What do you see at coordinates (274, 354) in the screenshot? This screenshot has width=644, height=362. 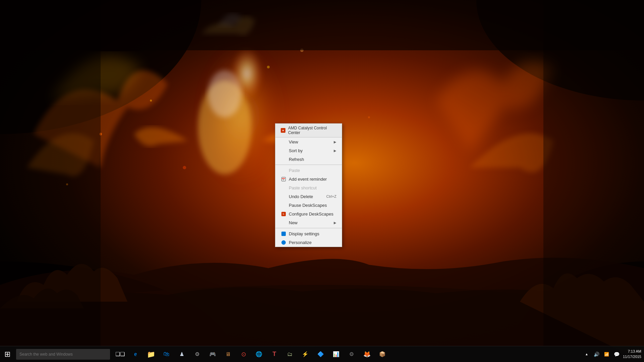 I see `taskbar-icon-textpad: T` at bounding box center [274, 354].